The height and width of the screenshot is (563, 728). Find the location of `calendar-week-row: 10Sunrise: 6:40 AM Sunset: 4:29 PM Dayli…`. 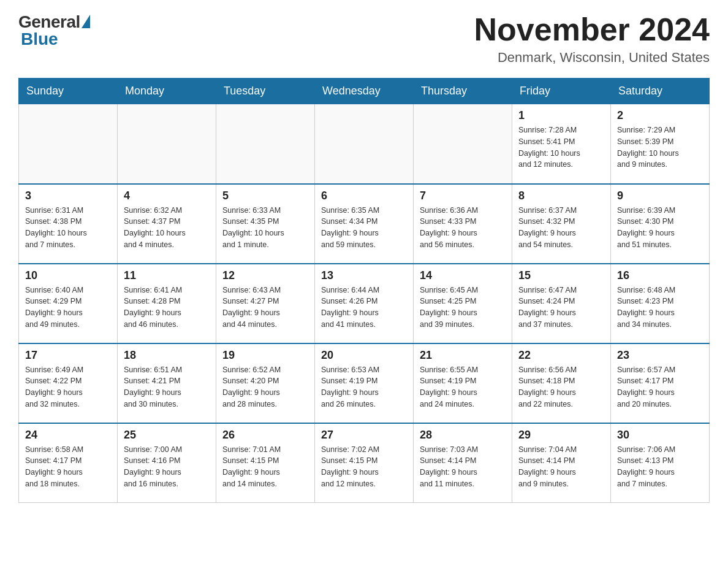

calendar-week-row: 10Sunrise: 6:40 AM Sunset: 4:29 PM Dayli… is located at coordinates (364, 304).